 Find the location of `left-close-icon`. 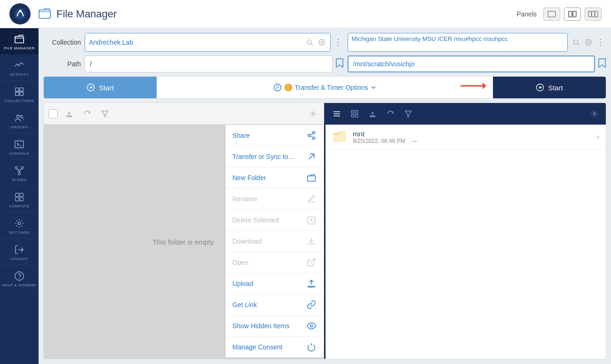

left-close-icon is located at coordinates (322, 42).